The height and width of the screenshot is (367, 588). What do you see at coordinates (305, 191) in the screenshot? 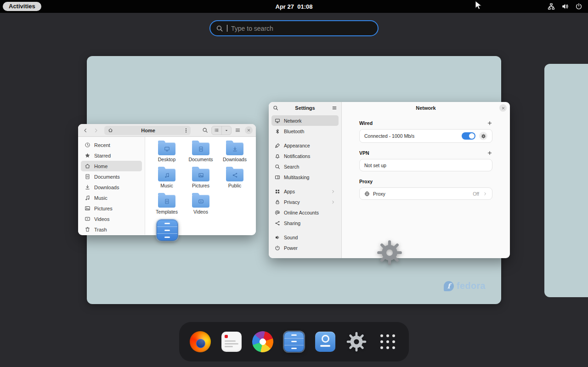
I see `nav-item-apps: Apps` at bounding box center [305, 191].